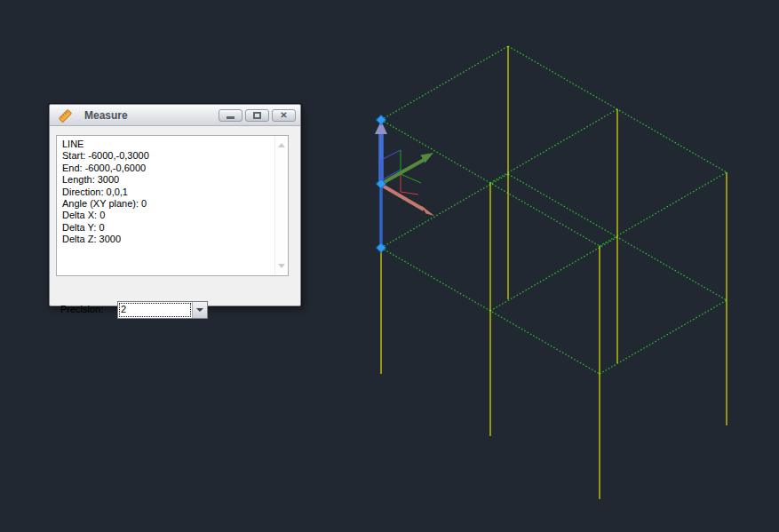 This screenshot has width=779, height=532. What do you see at coordinates (167, 240) in the screenshot?
I see `measurement-line: Delta Z: 3000` at bounding box center [167, 240].